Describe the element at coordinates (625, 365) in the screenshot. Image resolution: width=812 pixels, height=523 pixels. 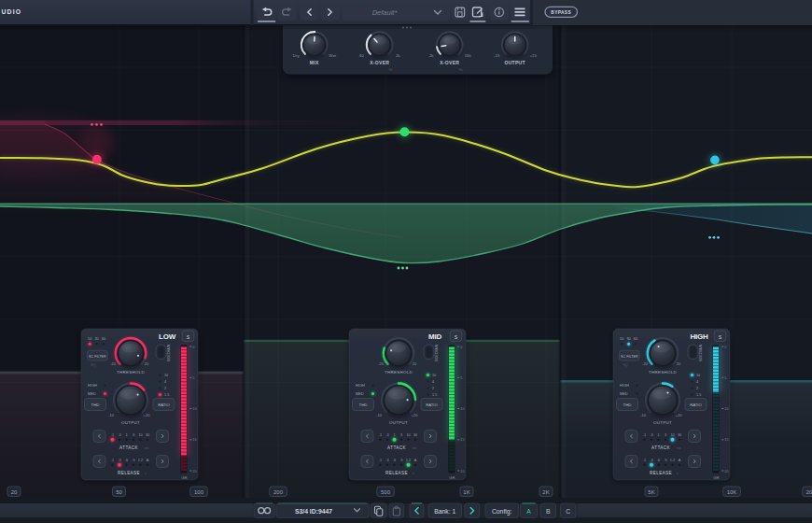
I see `svg-text: HQ` at that location.